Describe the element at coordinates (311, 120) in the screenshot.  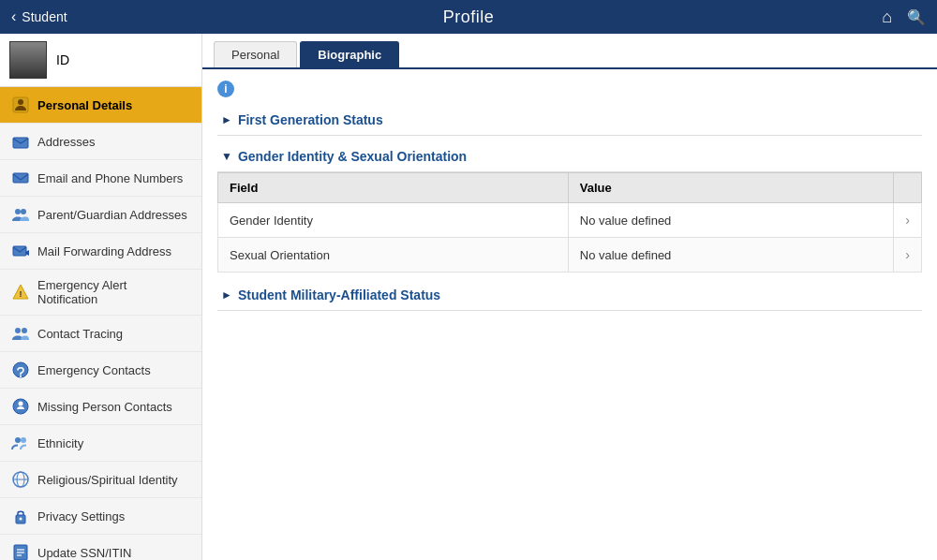
I see `section-title-first-generation: First Generation Status` at that location.